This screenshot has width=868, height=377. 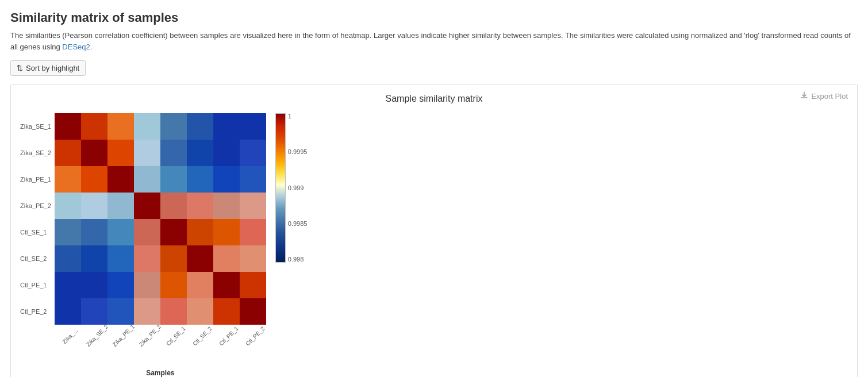 What do you see at coordinates (824, 97) in the screenshot?
I see `export-plot-button: Export Plot` at bounding box center [824, 97].